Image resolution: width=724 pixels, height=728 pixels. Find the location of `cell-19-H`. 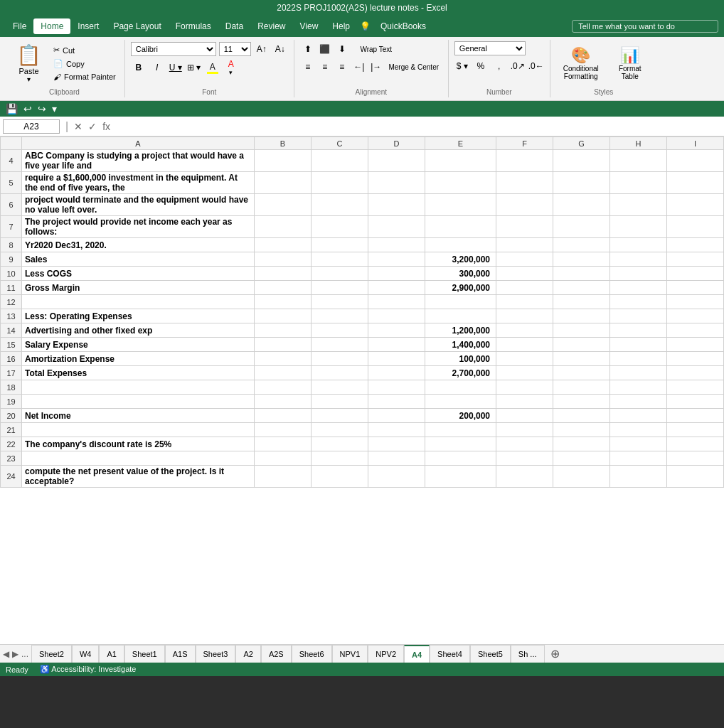

cell-19-H is located at coordinates (639, 402).